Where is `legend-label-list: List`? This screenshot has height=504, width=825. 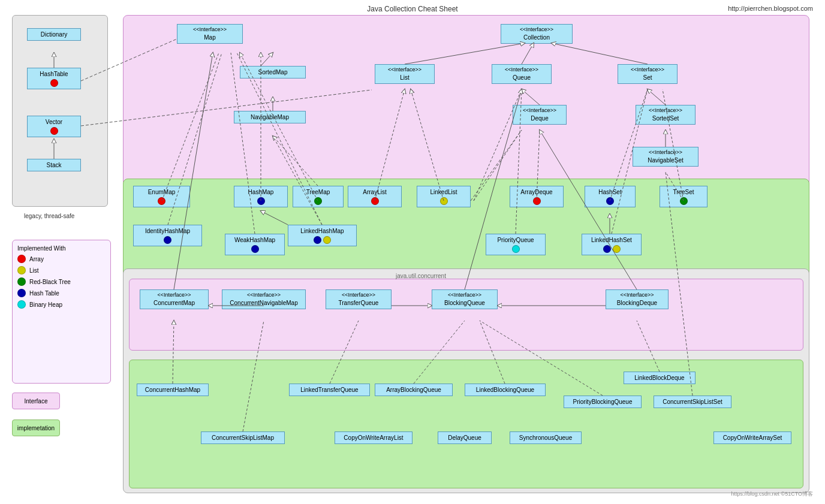 legend-label-list: List is located at coordinates (34, 271).